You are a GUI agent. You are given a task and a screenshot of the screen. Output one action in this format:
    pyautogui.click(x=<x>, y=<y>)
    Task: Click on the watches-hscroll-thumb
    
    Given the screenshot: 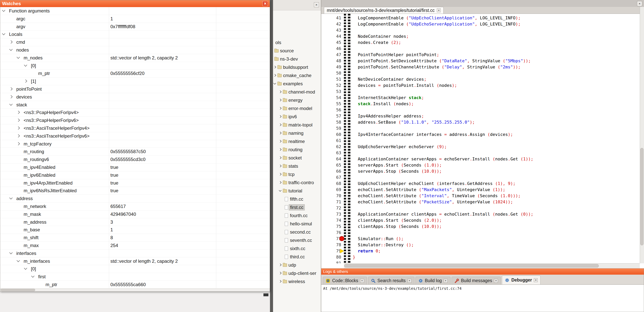 What is the action you would take?
    pyautogui.click(x=18, y=290)
    